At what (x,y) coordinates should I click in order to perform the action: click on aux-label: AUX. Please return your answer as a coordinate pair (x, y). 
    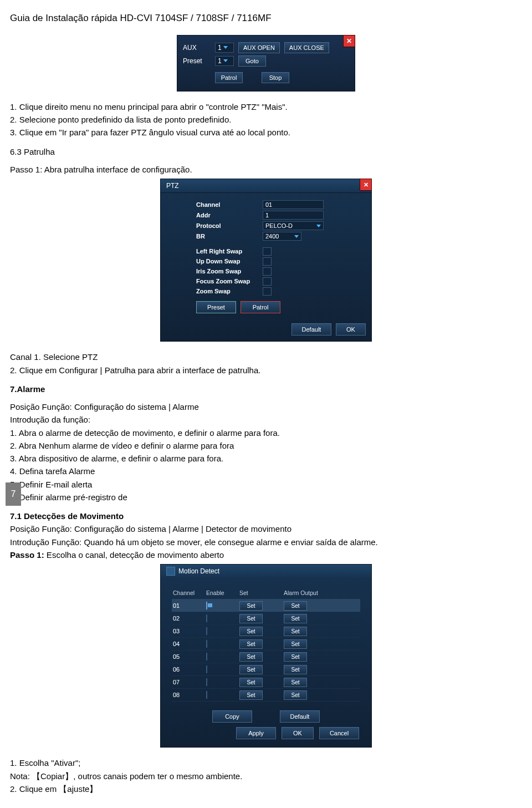
    Looking at the image, I should click on (197, 48).